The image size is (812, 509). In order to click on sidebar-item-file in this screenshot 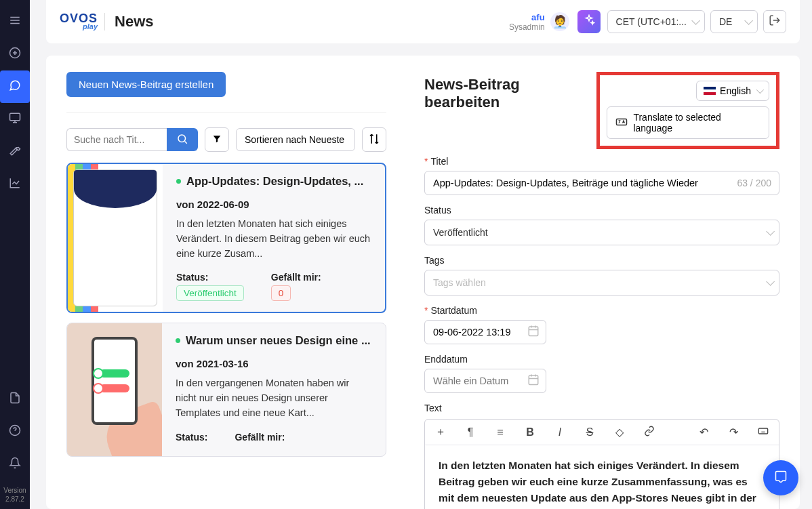, I will do `click(15, 399)`.